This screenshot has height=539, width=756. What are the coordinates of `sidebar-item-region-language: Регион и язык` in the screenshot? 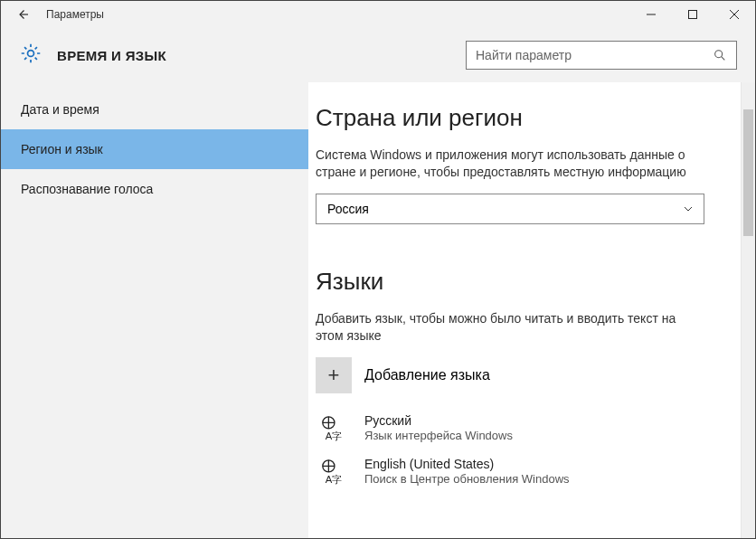 It's located at (155, 149).